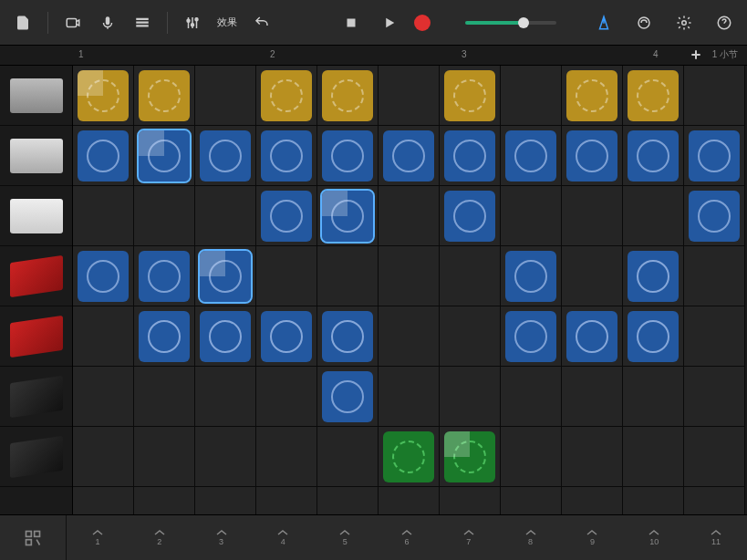  What do you see at coordinates (142, 23) in the screenshot?
I see `tracks-view-button` at bounding box center [142, 23].